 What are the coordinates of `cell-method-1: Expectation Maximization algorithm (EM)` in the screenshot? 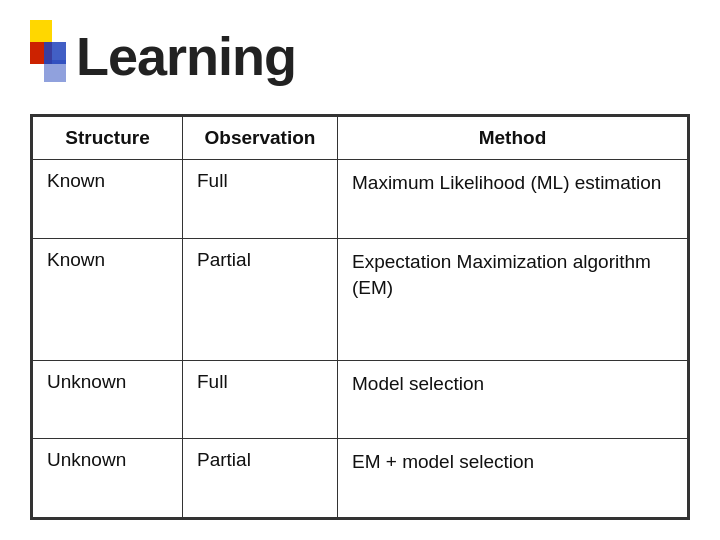 It's located at (513, 299).